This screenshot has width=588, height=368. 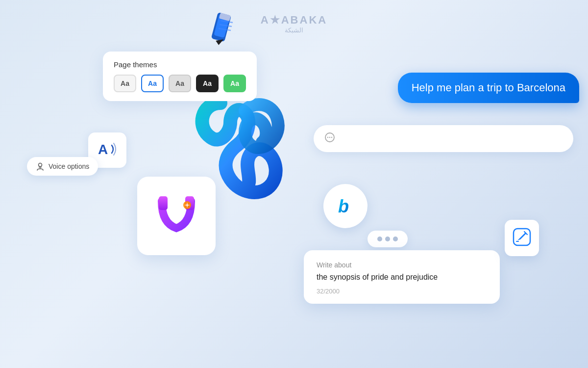 I want to click on dots-bubble, so click(x=388, y=239).